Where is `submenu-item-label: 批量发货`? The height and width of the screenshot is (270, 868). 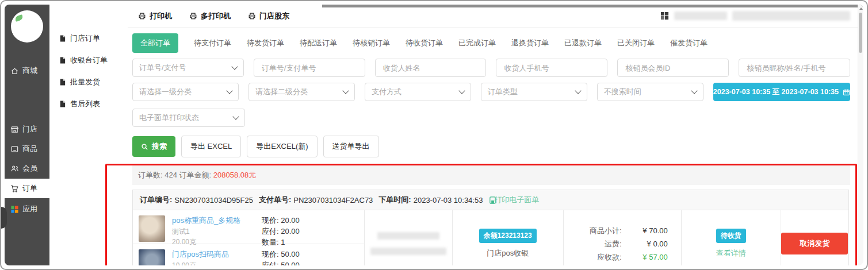 submenu-item-label: 批量发货 is located at coordinates (85, 82).